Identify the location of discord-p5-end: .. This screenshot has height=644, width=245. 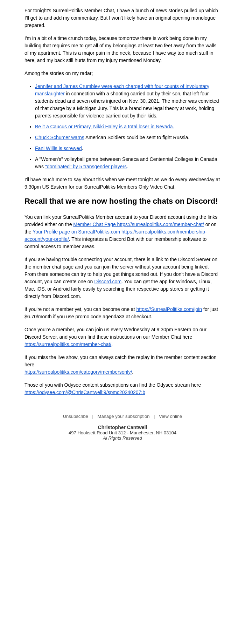
(133, 372).